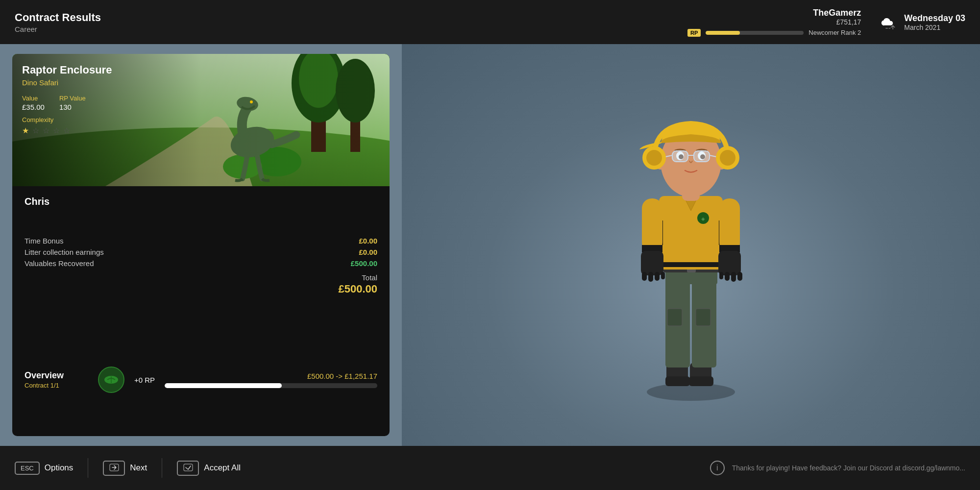 This screenshot has width=980, height=490. I want to click on page-subtitle: Career, so click(351, 29).